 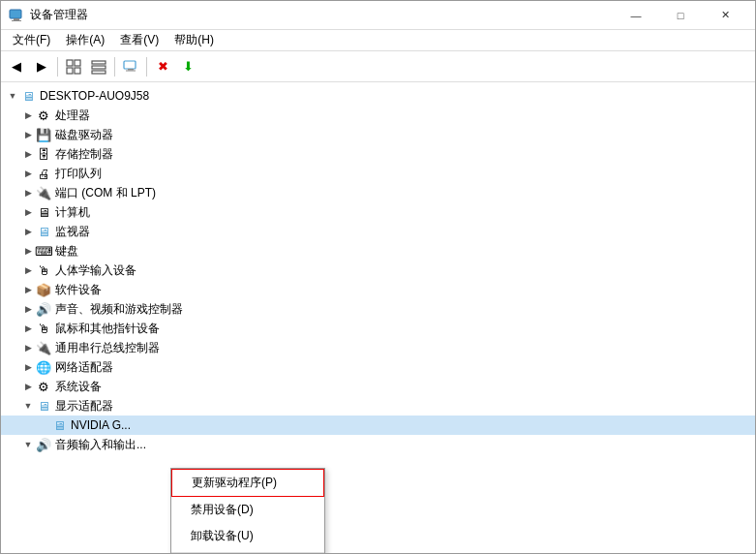 I want to click on menu-view: 查看(V), so click(x=139, y=41).